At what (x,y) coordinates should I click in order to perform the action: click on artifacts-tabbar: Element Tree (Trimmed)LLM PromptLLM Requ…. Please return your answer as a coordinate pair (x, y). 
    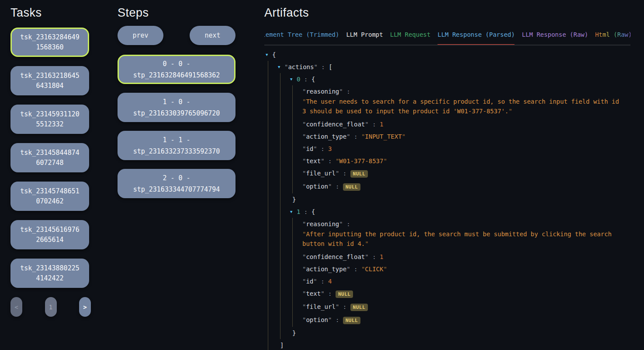
    Looking at the image, I should click on (447, 38).